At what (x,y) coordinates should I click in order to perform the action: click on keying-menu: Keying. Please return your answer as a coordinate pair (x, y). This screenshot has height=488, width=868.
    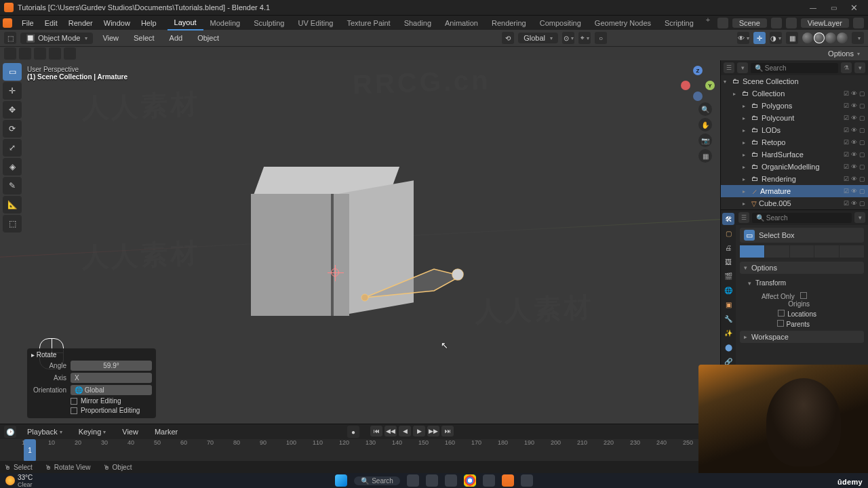
    Looking at the image, I should click on (92, 432).